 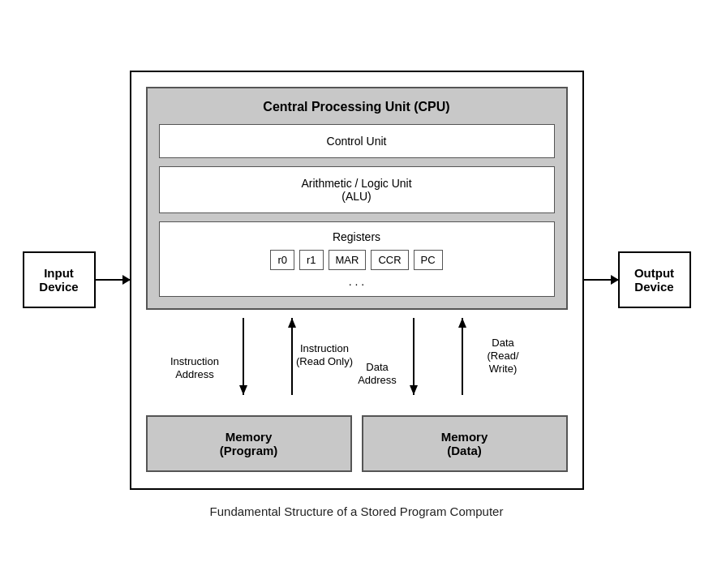 I want to click on svg-text: (Read/, so click(x=503, y=355).